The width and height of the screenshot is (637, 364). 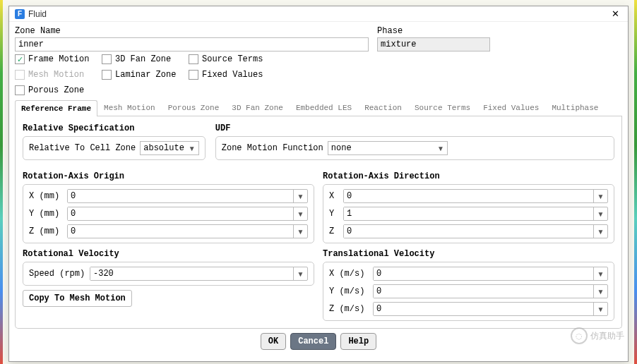 I want to click on tab-reference-frame: Reference Frame, so click(x=56, y=109).